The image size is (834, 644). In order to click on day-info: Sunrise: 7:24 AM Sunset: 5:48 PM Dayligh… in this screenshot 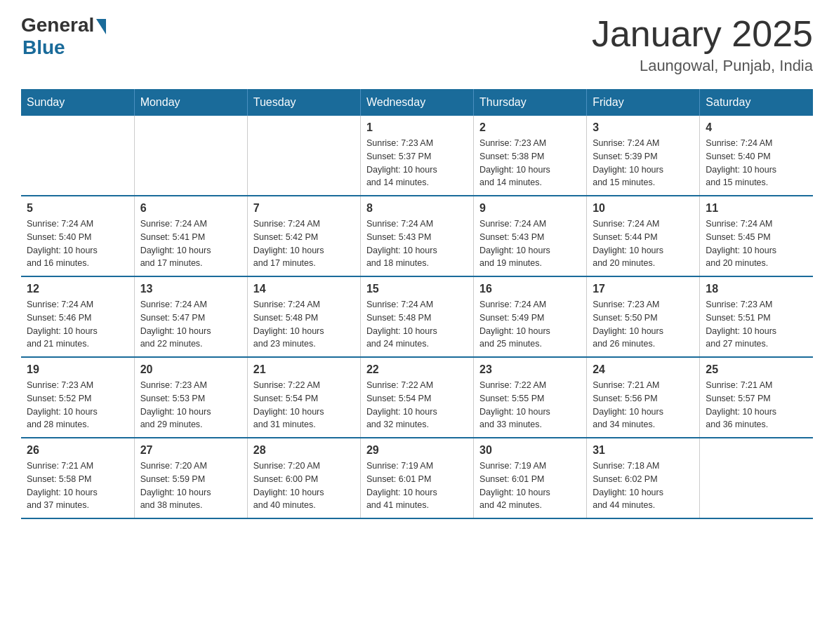, I will do `click(417, 324)`.